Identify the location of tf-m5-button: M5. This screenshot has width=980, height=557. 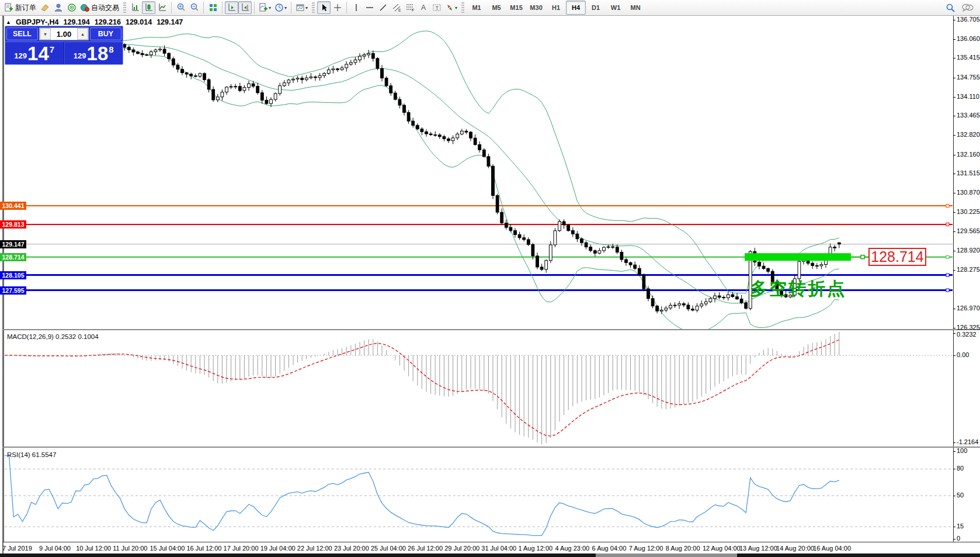
(496, 8).